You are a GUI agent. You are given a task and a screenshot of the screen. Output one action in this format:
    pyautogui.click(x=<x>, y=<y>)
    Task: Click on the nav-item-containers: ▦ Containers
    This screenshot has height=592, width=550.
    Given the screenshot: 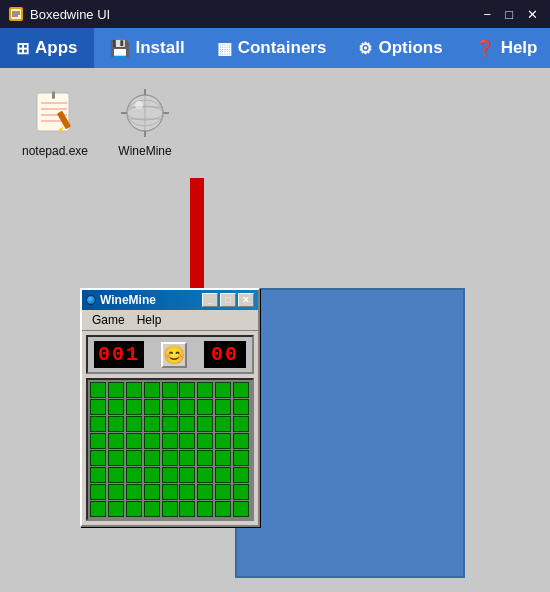 What is the action you would take?
    pyautogui.click(x=272, y=48)
    